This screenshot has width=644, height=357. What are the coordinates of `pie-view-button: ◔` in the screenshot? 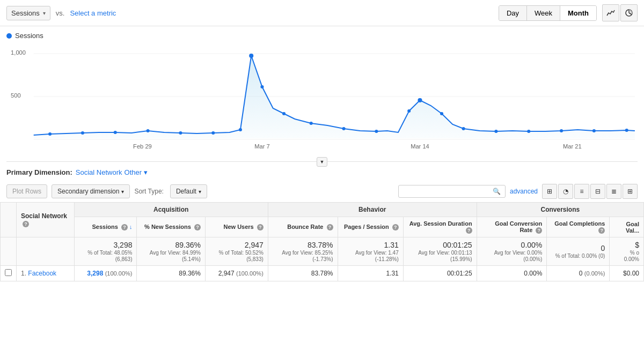 It's located at (566, 191).